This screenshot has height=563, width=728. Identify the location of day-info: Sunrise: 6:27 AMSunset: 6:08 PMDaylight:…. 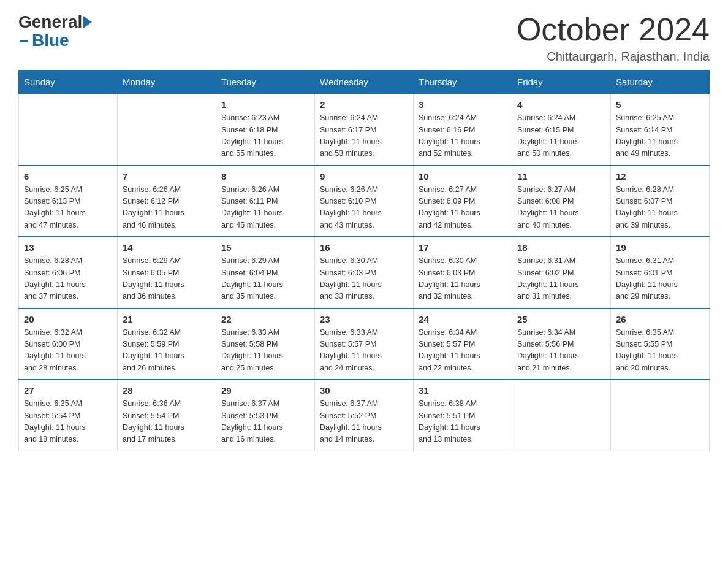
(561, 208).